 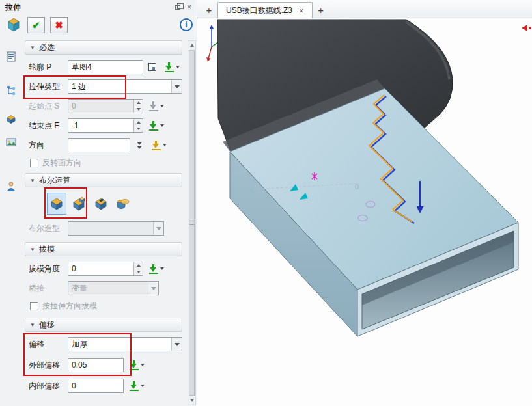 I want to click on sketch-dim-text: 0, so click(x=357, y=187).